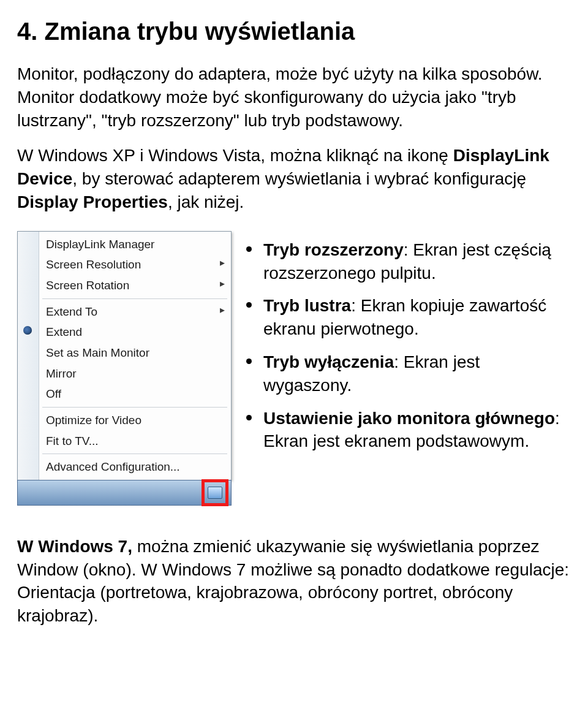 The image size is (588, 706). Describe the element at coordinates (72, 441) in the screenshot. I see `menu-item-label: Fit to TV...` at that location.